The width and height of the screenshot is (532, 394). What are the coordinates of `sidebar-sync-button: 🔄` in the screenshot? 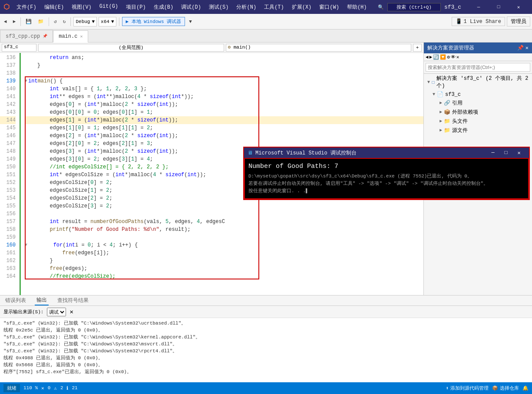 It's located at (436, 57).